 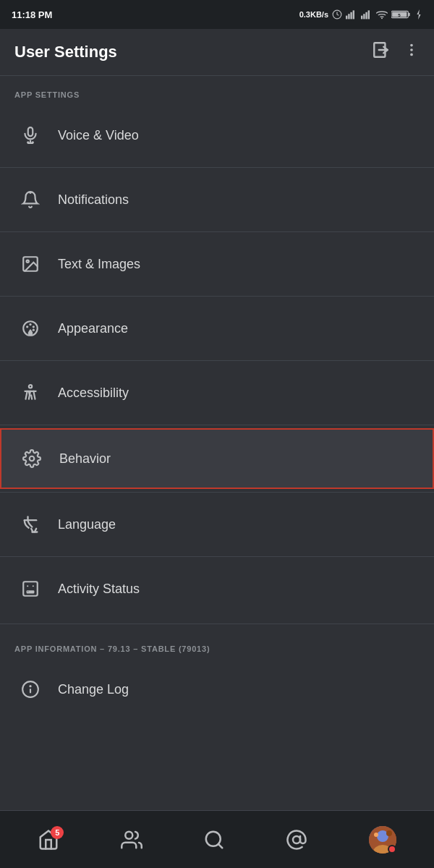 I want to click on nav-item-search, so click(x=214, y=840).